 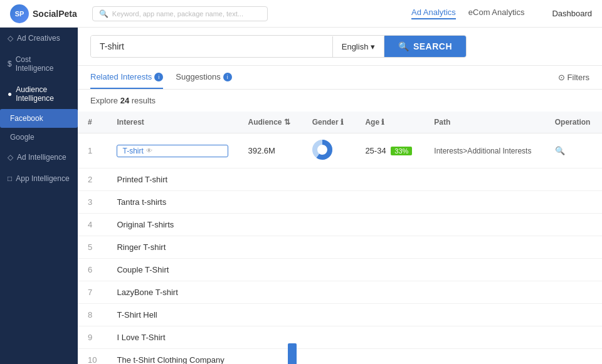 I want to click on nav-links: Ad Analytics eCom Analytics, so click(x=468, y=14).